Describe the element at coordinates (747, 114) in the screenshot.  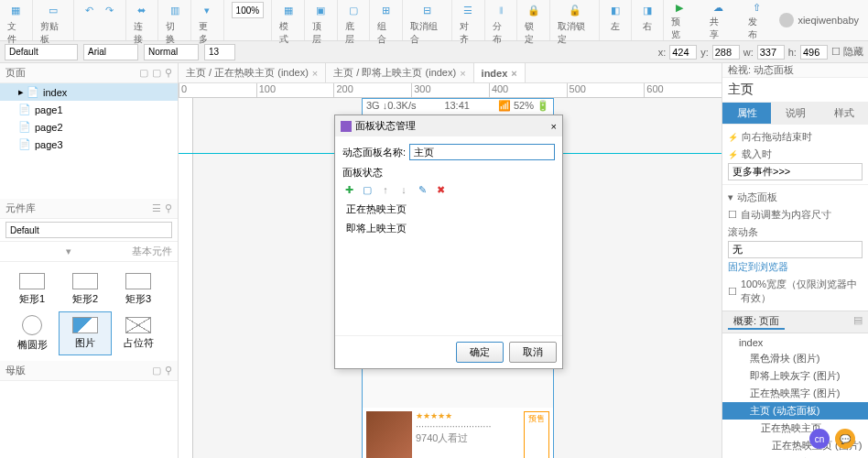
I see `tab-properties: 属性` at that location.